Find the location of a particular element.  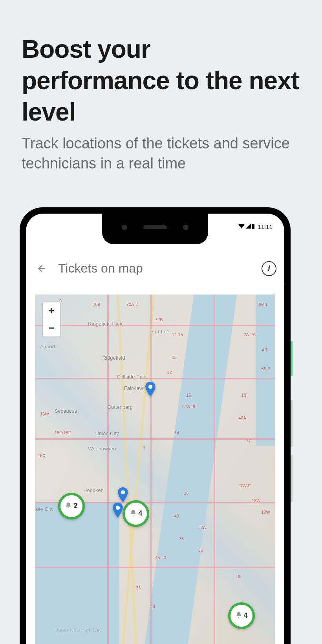

road-label: 4 5 is located at coordinates (265, 350).